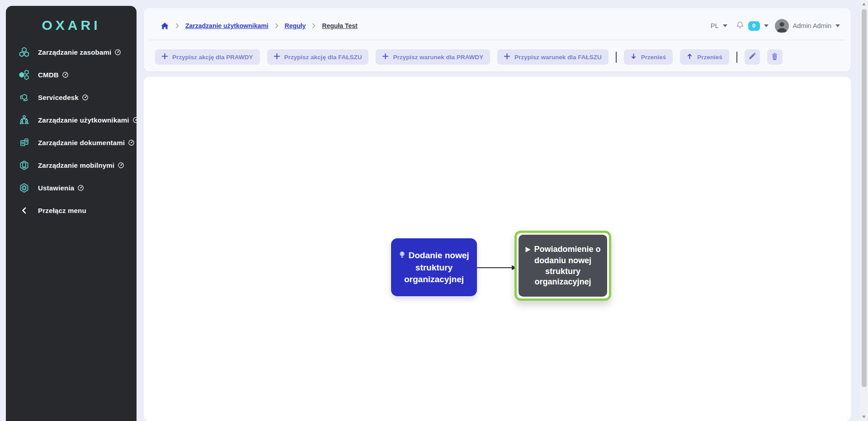  I want to click on sidebar-item-label: Servicedesk, so click(58, 98).